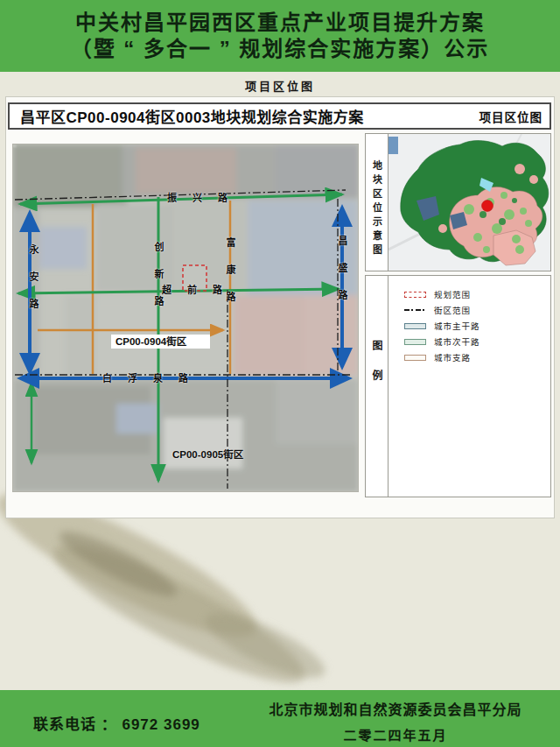 The width and height of the screenshot is (560, 747). I want to click on section-label: 项目区位图, so click(280, 86).